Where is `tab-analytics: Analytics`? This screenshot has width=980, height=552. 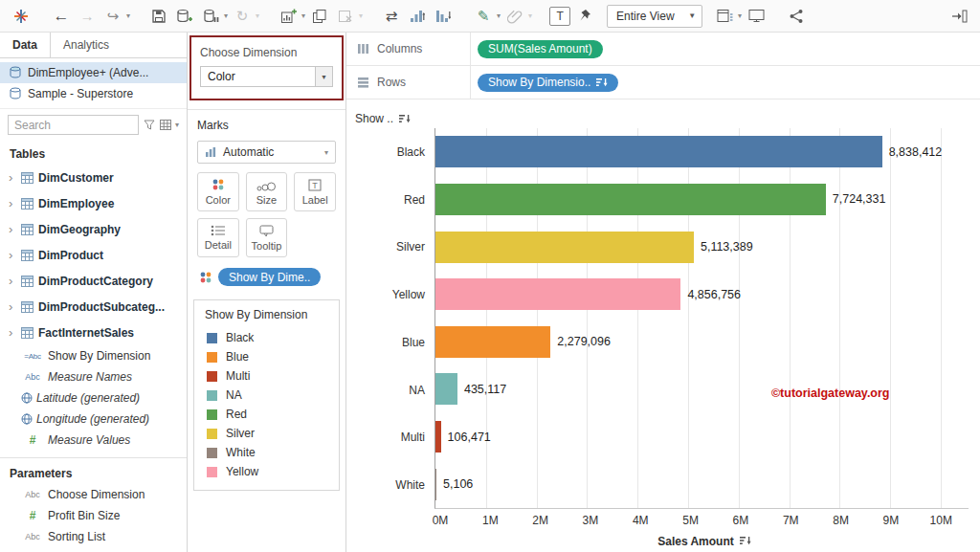 tab-analytics: Analytics is located at coordinates (86, 45).